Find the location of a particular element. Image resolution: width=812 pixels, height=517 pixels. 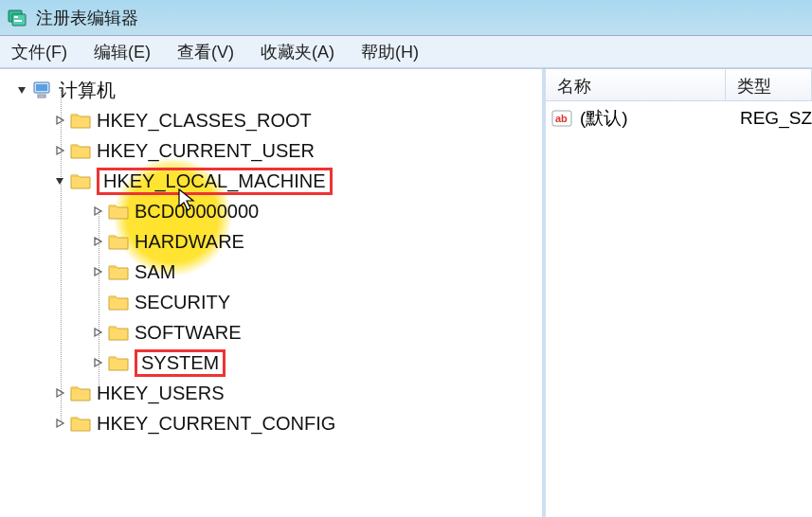

tree-label-hkcu: HKEY_CURRENT_USER is located at coordinates (206, 152).